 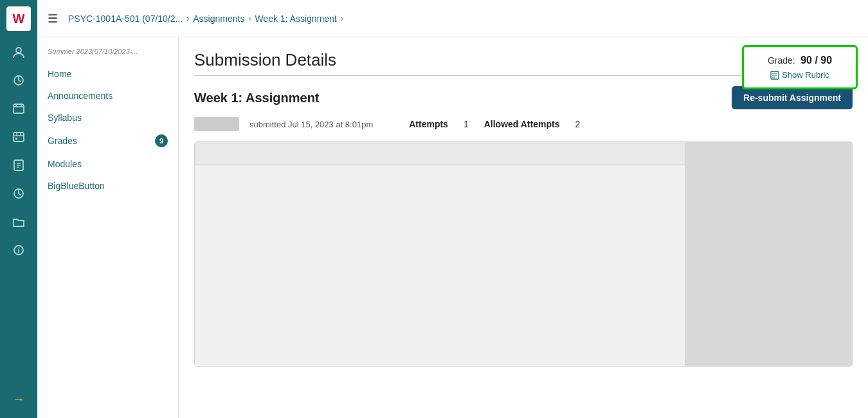 I want to click on attempts-value: 1, so click(x=466, y=124).